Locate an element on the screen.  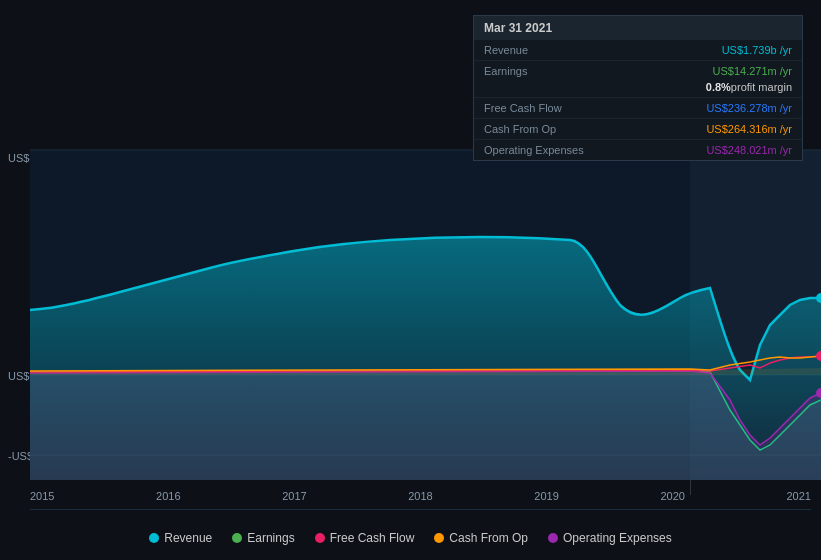
opex-legend-label: Operating Expenses is located at coordinates (618, 538).